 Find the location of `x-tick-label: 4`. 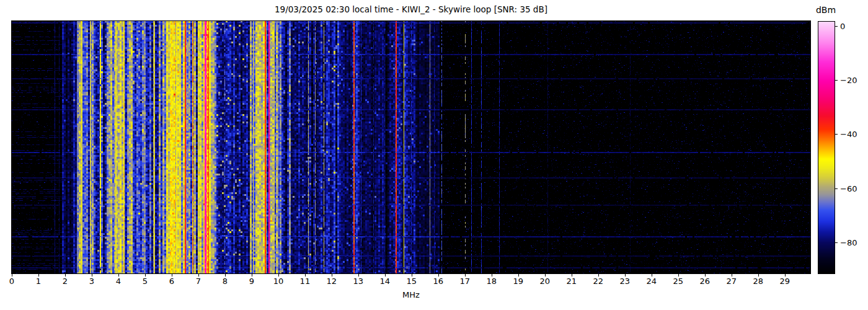

x-tick-label: 4 is located at coordinates (118, 281).